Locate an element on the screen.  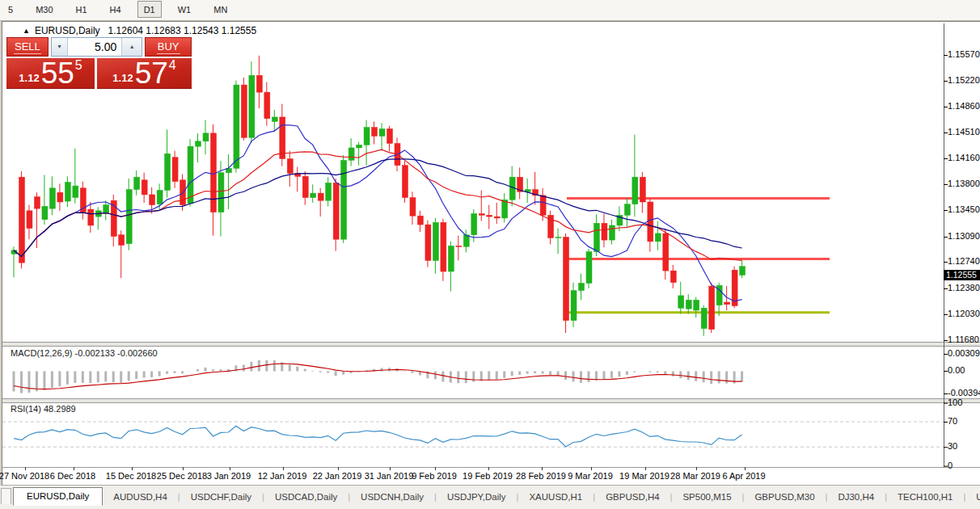
chart-tab-usdcnh-daily: USDCNH,Daily is located at coordinates (392, 496).